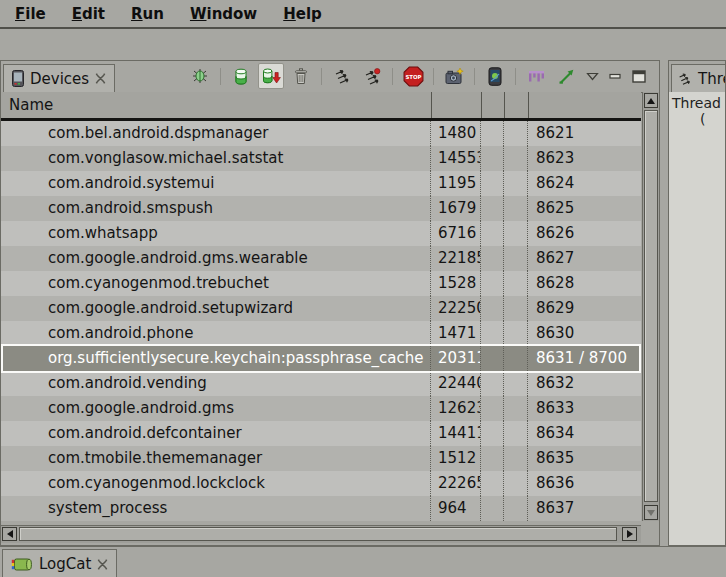 This screenshot has width=726, height=577. I want to click on tab-logcat: LogCat, so click(60, 563).